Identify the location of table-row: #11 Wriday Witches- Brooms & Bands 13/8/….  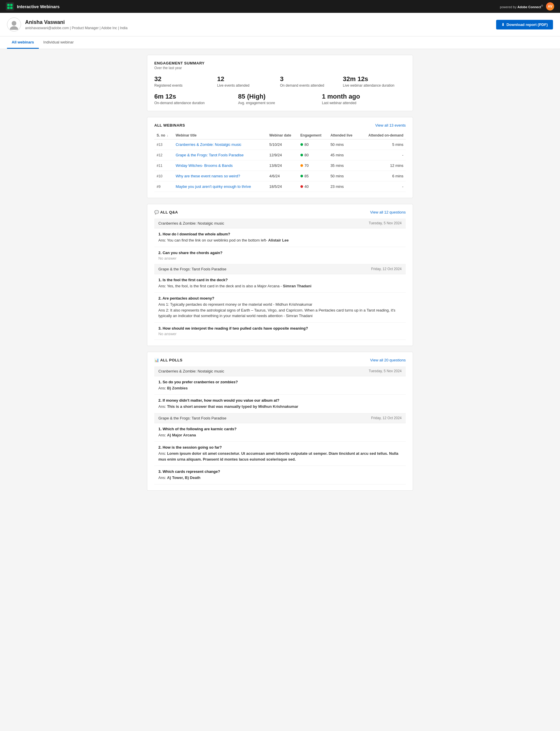
(280, 166).